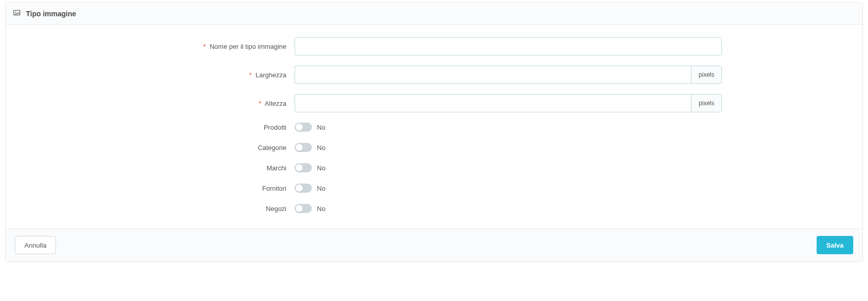  I want to click on save-button: Salva, so click(835, 245).